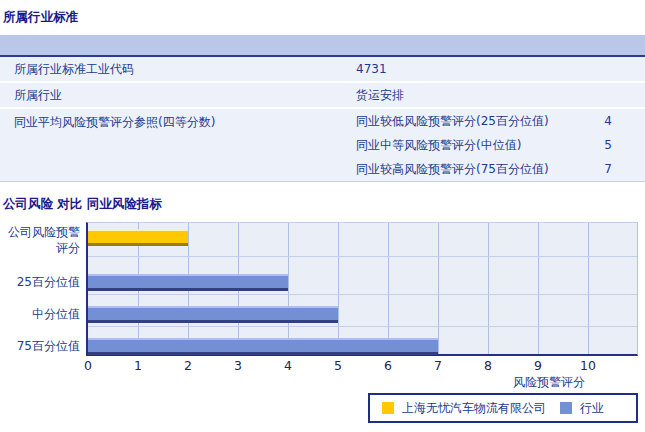  Describe the element at coordinates (238, 366) in the screenshot. I see `x-tick-label: 3` at that location.